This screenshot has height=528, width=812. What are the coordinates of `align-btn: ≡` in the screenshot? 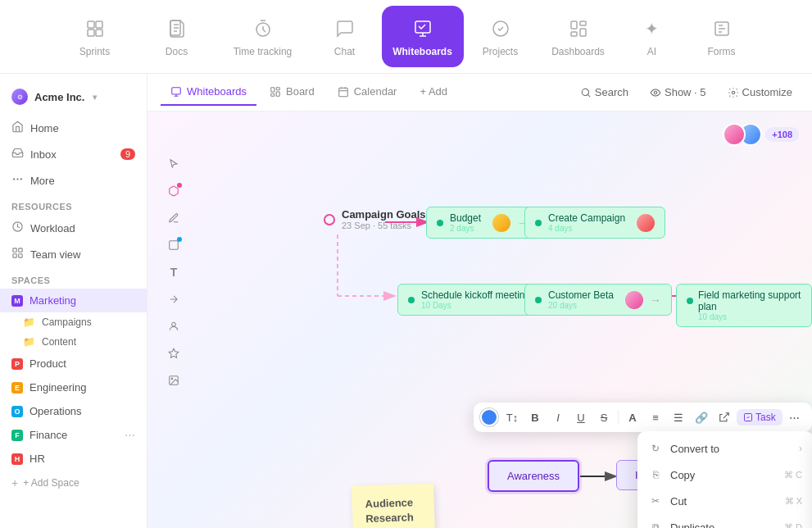 It's located at (655, 417).